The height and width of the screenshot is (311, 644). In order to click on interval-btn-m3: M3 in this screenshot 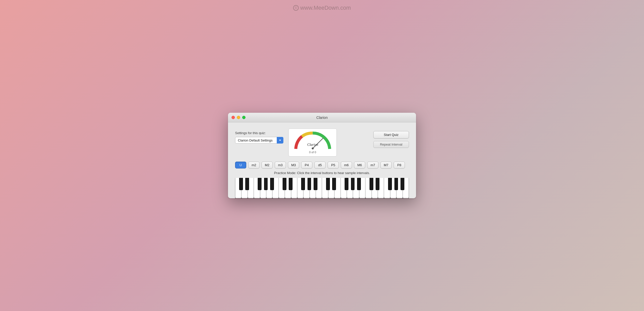, I will do `click(294, 165)`.